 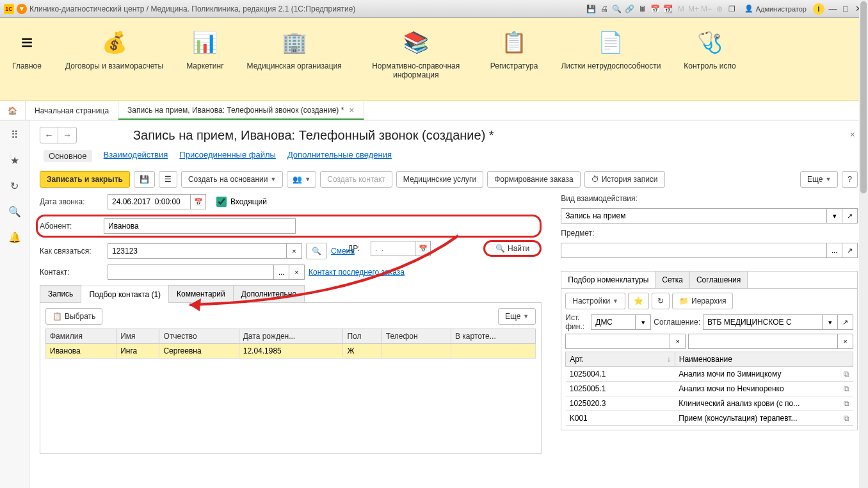 What do you see at coordinates (608, 280) in the screenshot?
I see `right-tab-nomenclature: Подбор номенклатуры` at bounding box center [608, 280].